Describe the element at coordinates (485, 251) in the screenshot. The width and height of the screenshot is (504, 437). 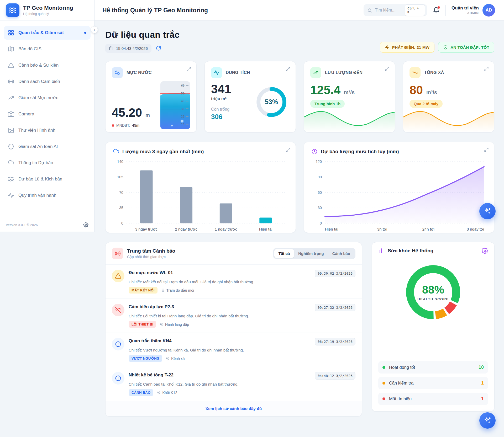
I see `health-settings-icon` at that location.